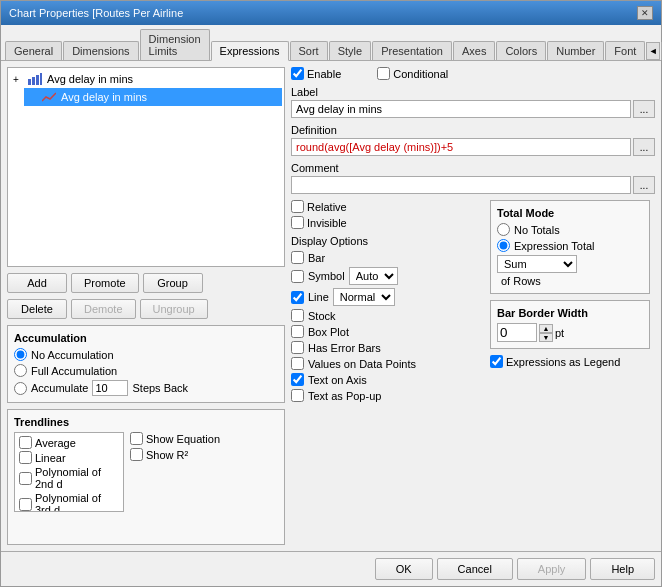 The width and height of the screenshot is (662, 587). What do you see at coordinates (461, 147) in the screenshot?
I see `definition-input` at bounding box center [461, 147].